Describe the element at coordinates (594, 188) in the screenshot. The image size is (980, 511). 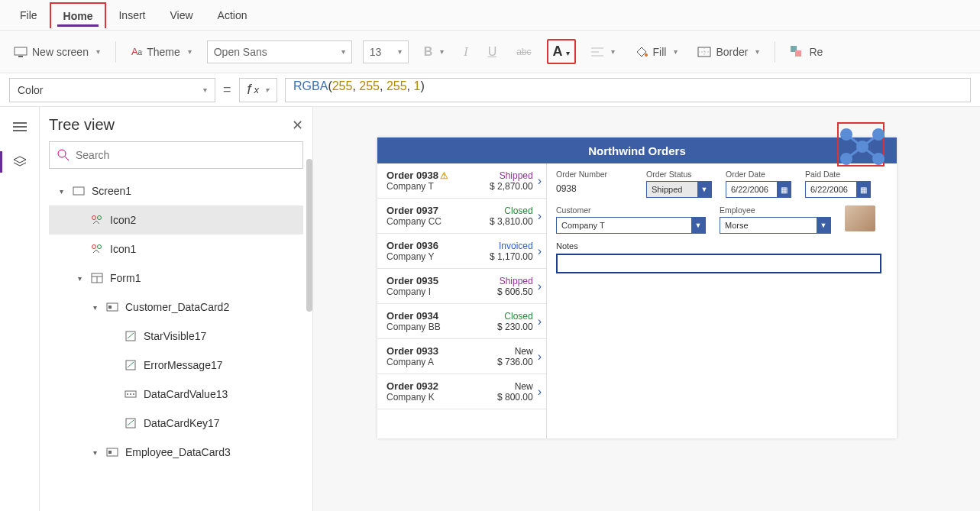
I see `ordernum-value: 0938` at that location.